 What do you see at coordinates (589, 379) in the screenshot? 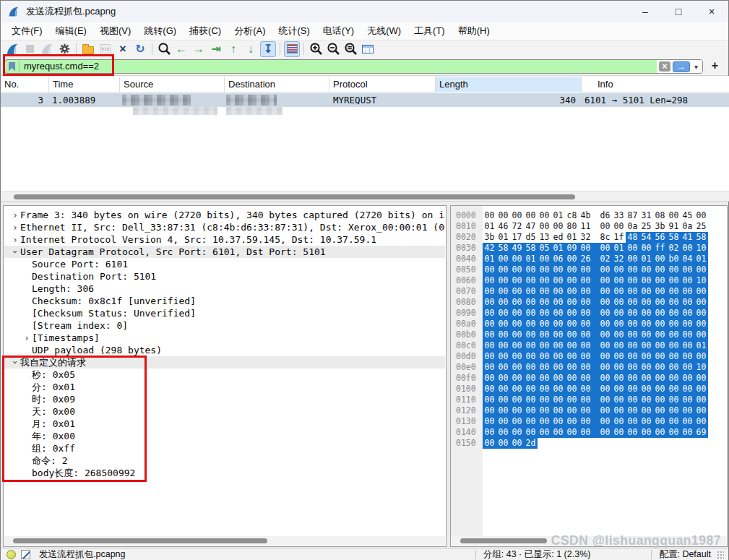
I see `hex-row: 00f000000000000000000000000000000000` at bounding box center [589, 379].